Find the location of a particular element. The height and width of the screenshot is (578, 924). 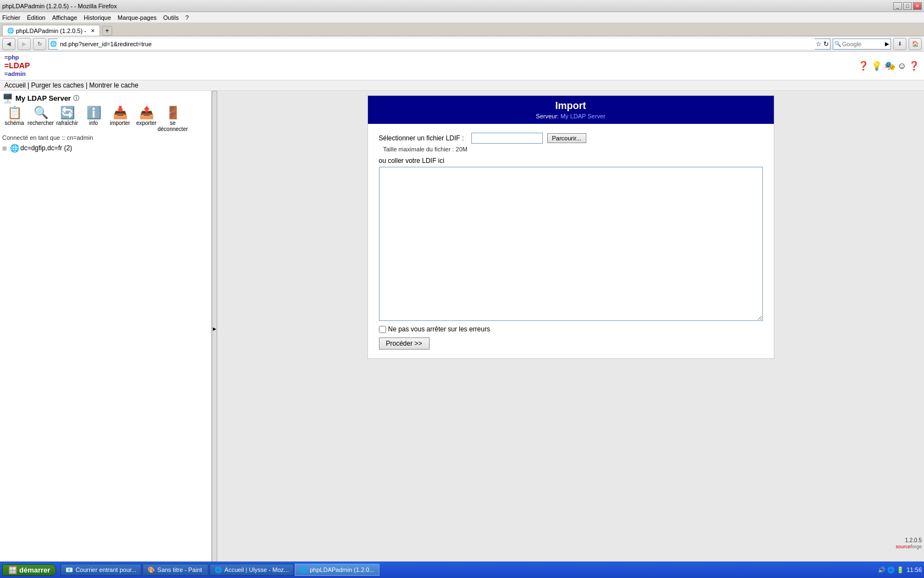

menu-edition: Édition is located at coordinates (36, 18).